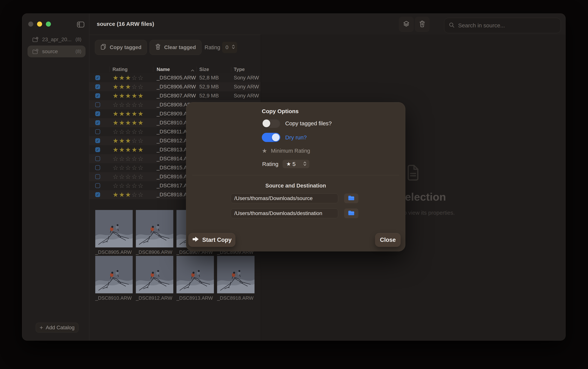  I want to click on table-row: ✓ ★★★★★ _DSC8907.ARW 52,9 MB Sony ARW ra…, so click(175, 96).